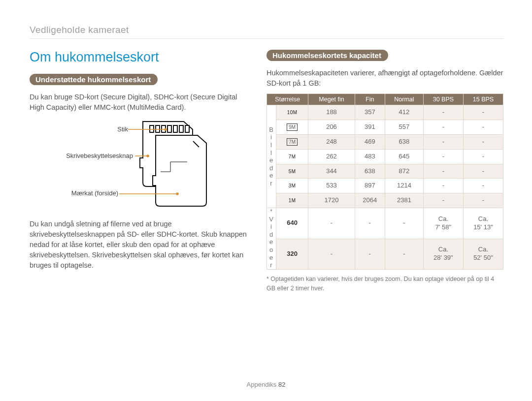 The height and width of the screenshot is (401, 532). Describe the element at coordinates (293, 254) in the screenshot. I see `size-cell: 320` at that location.